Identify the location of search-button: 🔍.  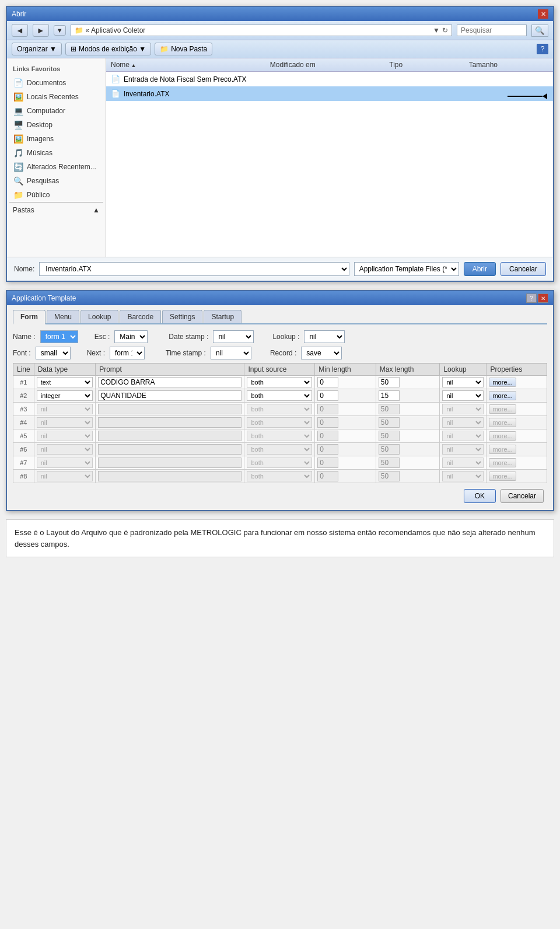
(540, 30).